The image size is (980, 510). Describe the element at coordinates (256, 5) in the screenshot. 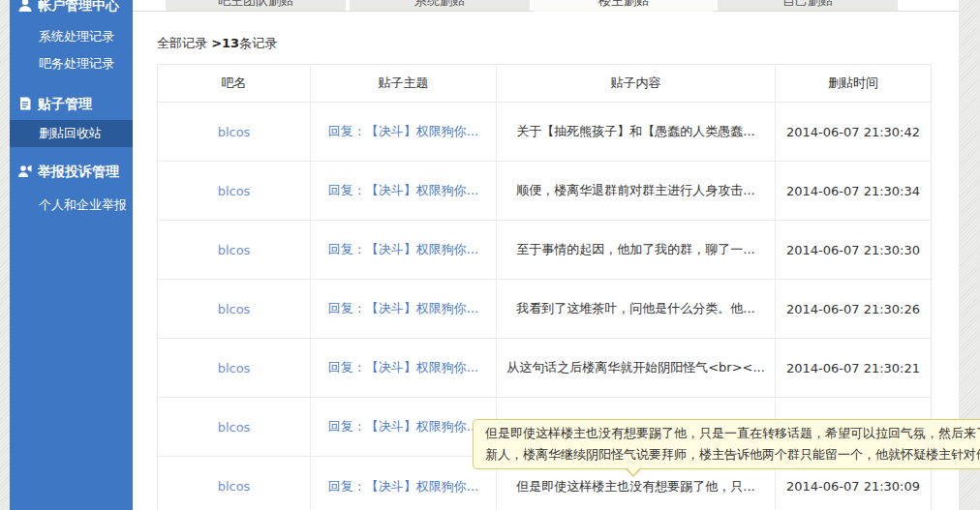

I see `tab-label: 吧主团队删贴` at that location.